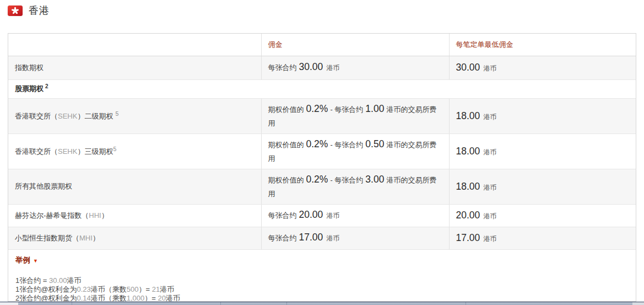 This screenshot has width=644, height=305. What do you see at coordinates (322, 290) in the screenshot?
I see `example-line: 1张合约@权利金为0.23港币（乘数500）= 21港币` at bounding box center [322, 290].